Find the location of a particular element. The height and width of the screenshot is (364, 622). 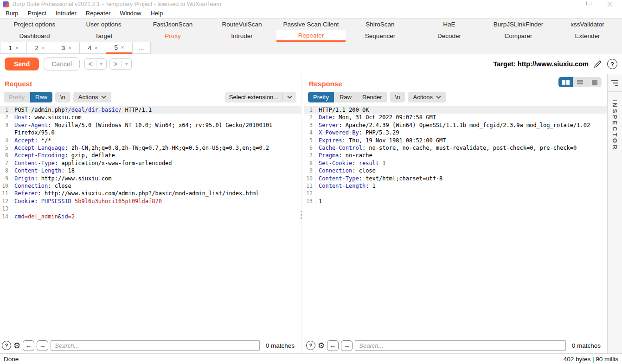

tab-extender: Extender is located at coordinates (587, 36).